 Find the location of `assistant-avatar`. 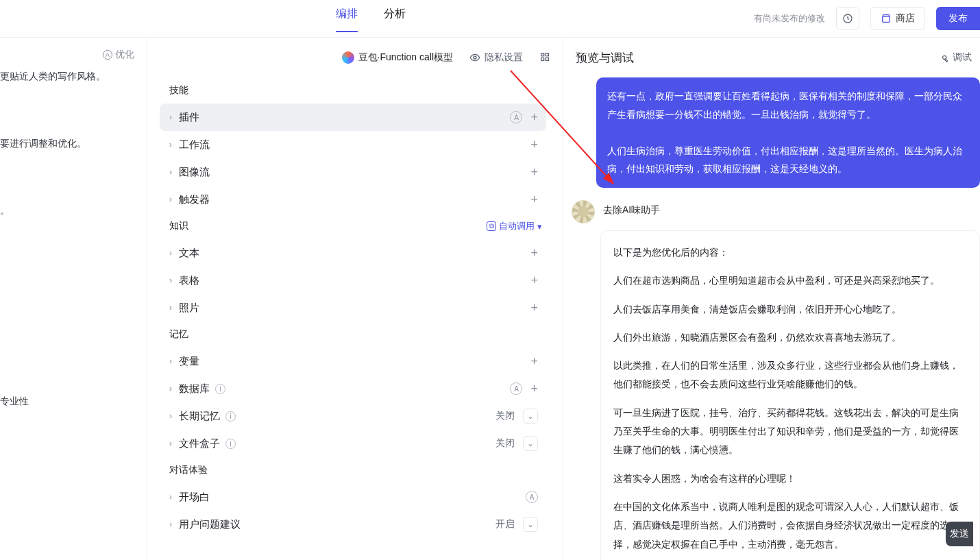

assistant-avatar is located at coordinates (583, 212).